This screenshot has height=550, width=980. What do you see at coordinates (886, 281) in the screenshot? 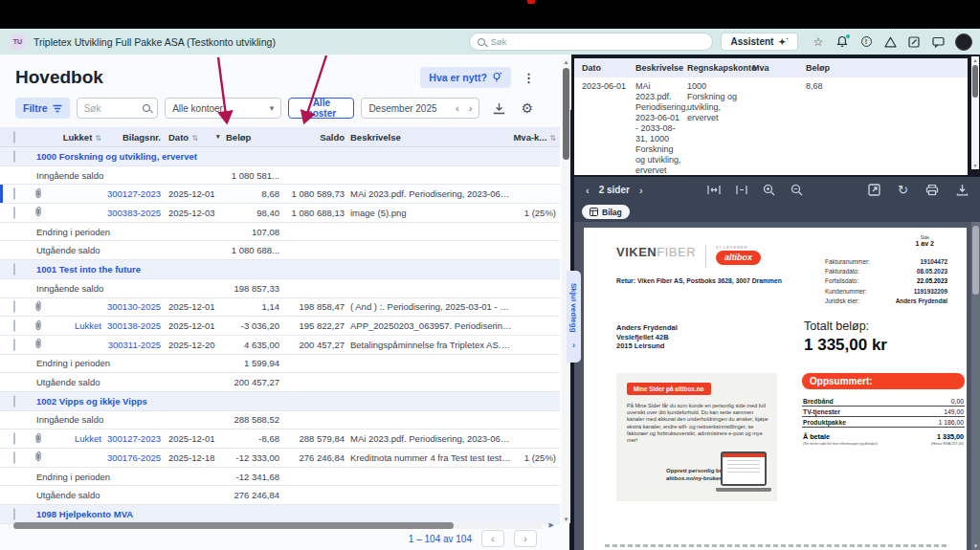
I see `invoice-meta-row: Forfallsdato:22.05.2023` at bounding box center [886, 281].